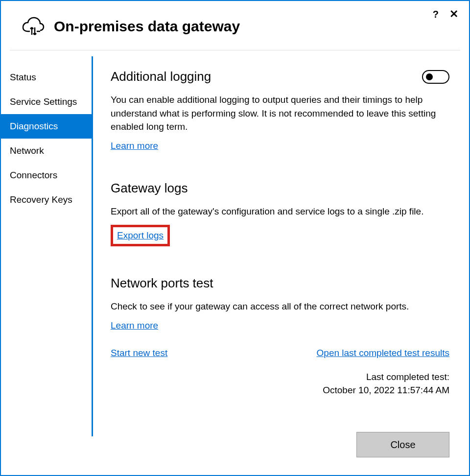  Describe the element at coordinates (147, 26) in the screenshot. I see `app-title: On-premises data gateway` at that location.